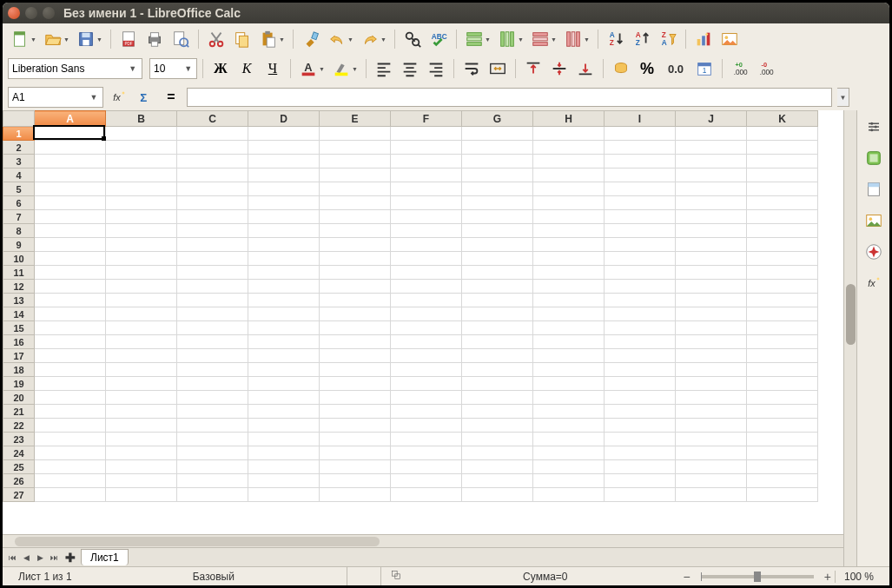 The image size is (892, 588). I want to click on align-left-button, so click(384, 69).